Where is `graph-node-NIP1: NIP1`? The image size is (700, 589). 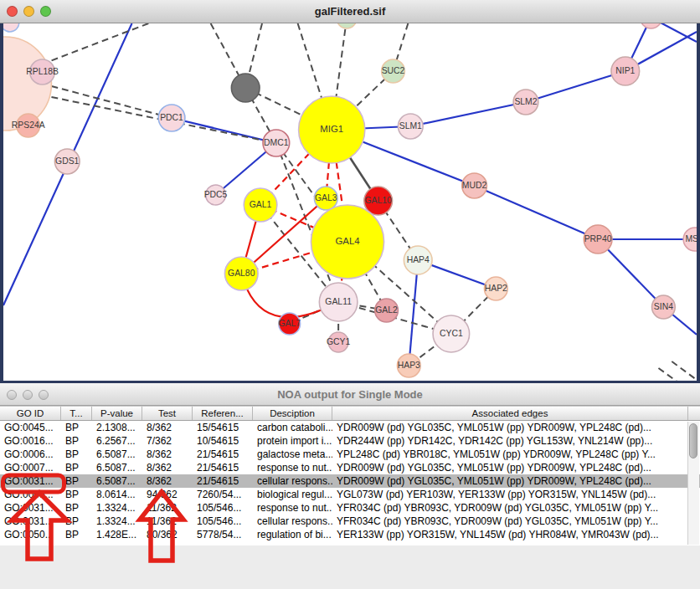 graph-node-NIP1: NIP1 is located at coordinates (625, 71).